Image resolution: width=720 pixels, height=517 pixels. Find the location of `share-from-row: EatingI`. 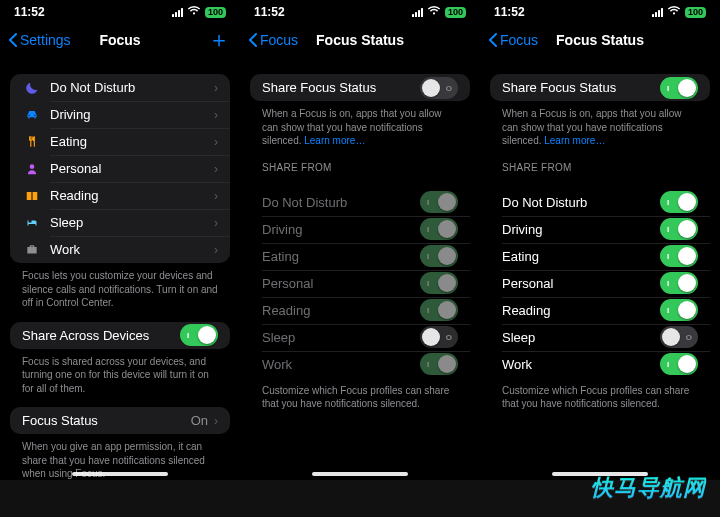

share-from-row: EatingI is located at coordinates (600, 256).